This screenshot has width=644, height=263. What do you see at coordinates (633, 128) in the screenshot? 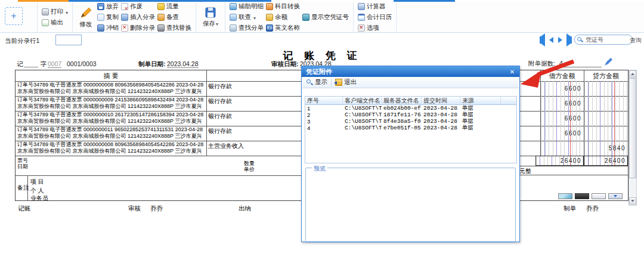
I see `scroll-thumb` at bounding box center [633, 128].